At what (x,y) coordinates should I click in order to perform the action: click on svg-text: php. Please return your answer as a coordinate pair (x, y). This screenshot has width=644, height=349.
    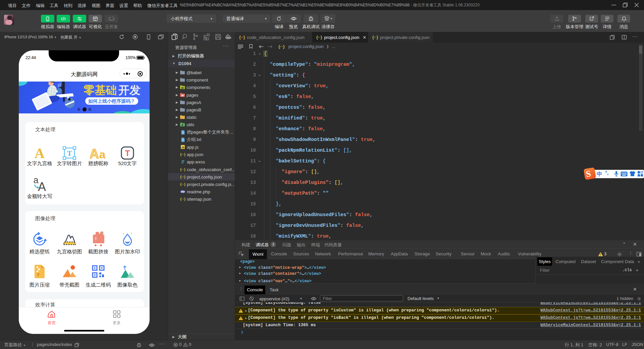
    Looking at the image, I should click on (182, 191).